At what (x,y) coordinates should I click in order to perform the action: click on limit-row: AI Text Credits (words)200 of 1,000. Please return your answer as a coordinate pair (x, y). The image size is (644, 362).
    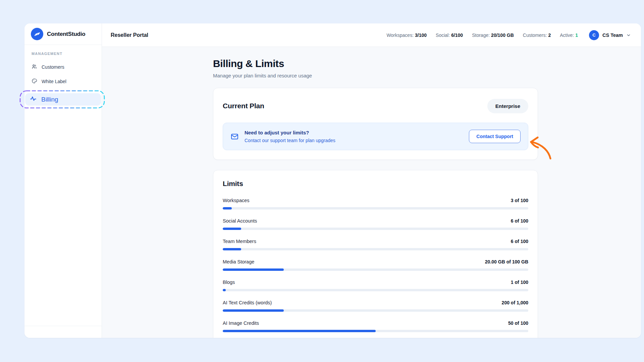
    Looking at the image, I should click on (376, 306).